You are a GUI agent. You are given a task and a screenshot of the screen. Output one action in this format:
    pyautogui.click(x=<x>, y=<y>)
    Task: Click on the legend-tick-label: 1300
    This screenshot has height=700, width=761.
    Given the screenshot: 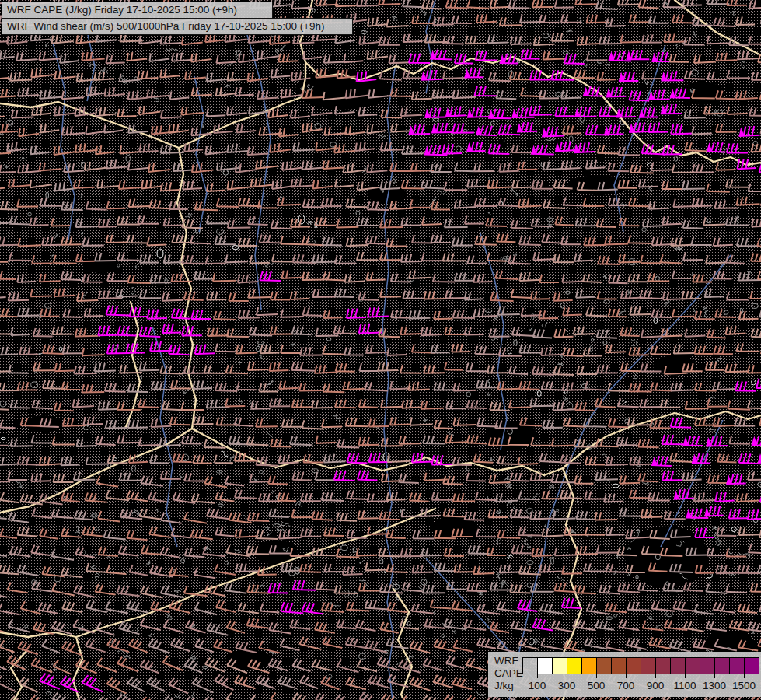 What is the action you would take?
    pyautogui.click(x=714, y=686)
    